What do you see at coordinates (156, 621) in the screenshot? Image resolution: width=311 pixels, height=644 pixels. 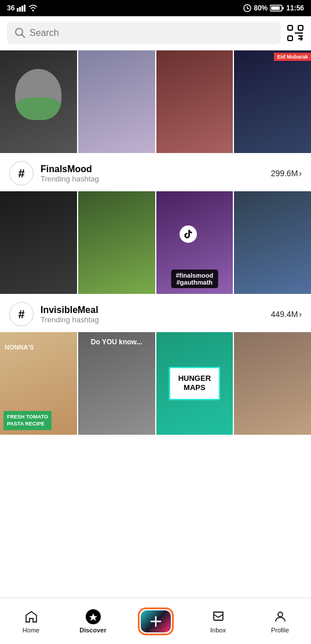 I see `plus-icon` at bounding box center [156, 621].